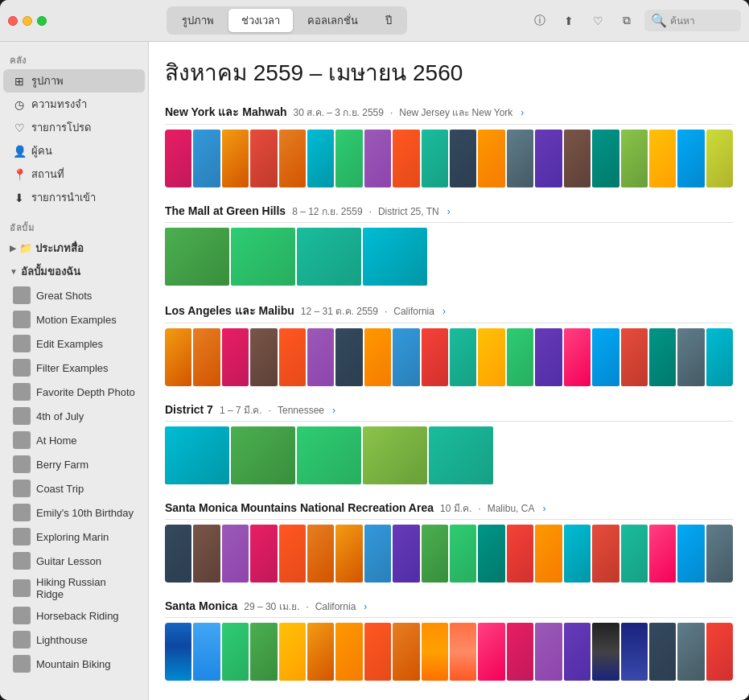 The width and height of the screenshot is (749, 700). What do you see at coordinates (74, 295) in the screenshot?
I see `sidebar-item-great-shots: Great Shots` at bounding box center [74, 295].